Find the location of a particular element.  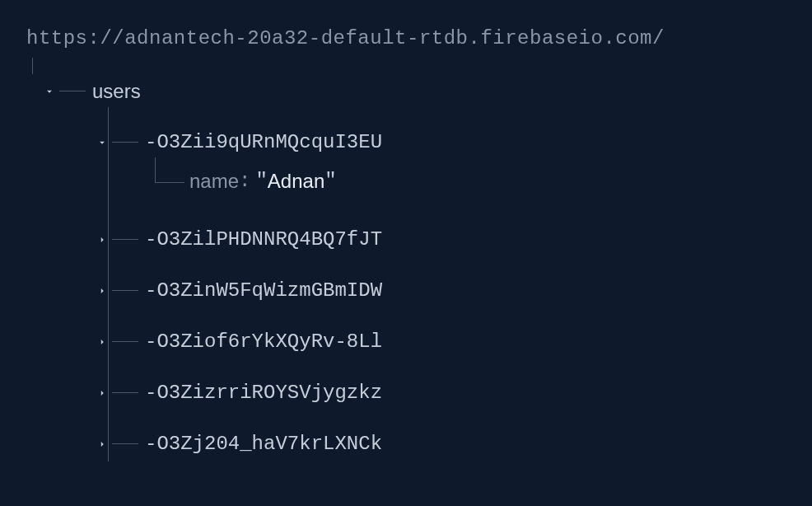

tree-node-users: users is located at coordinates (414, 91).